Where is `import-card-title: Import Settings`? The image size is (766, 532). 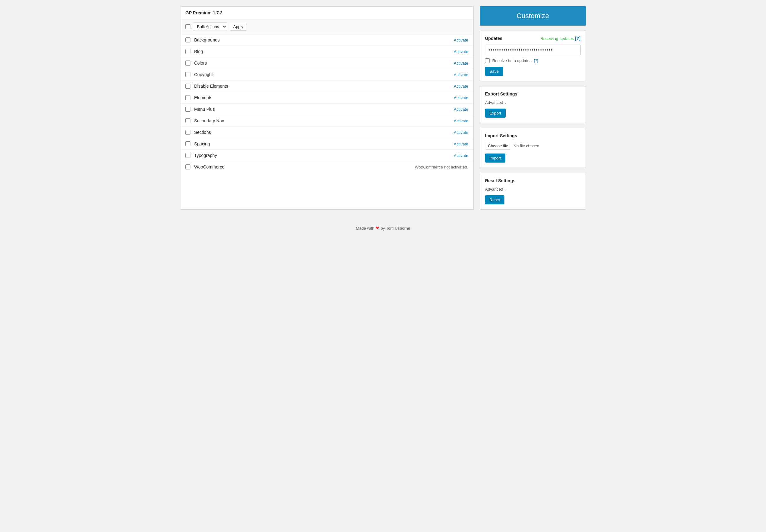
import-card-title: Import Settings is located at coordinates (533, 136).